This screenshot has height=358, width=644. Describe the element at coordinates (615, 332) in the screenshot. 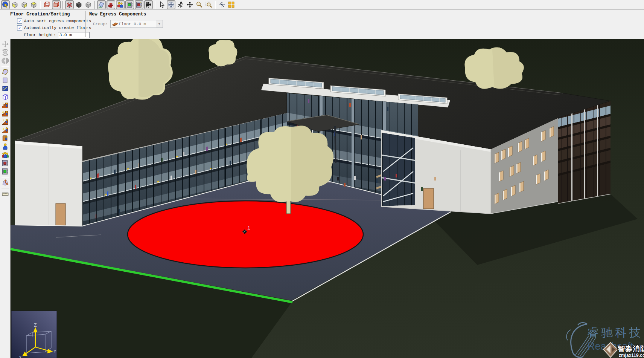

I see `watermark-company: 睿驰科技` at that location.